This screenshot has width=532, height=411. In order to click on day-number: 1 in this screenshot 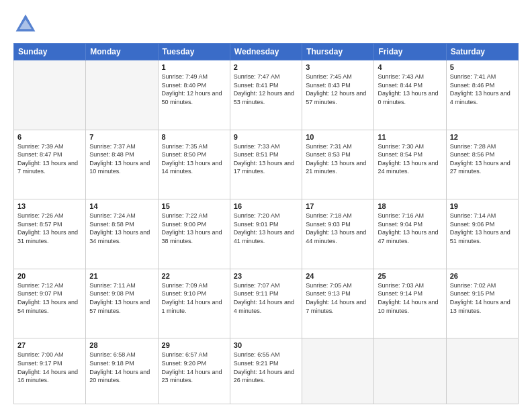, I will do `click(194, 67)`.